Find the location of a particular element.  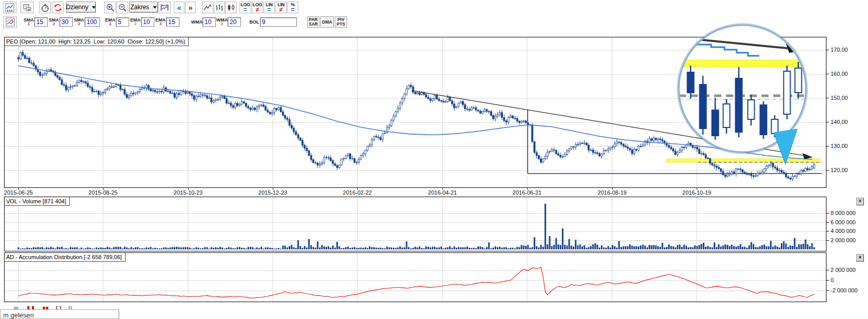

bar-chart-icon is located at coordinates (219, 8).